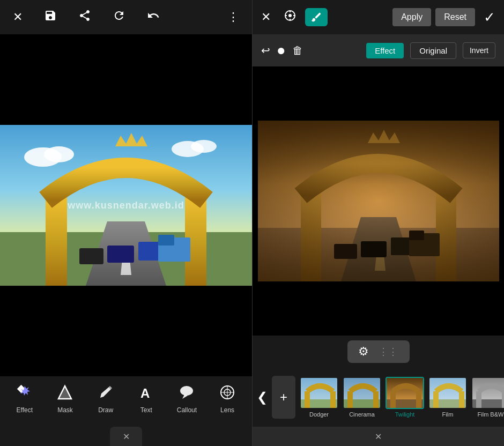  What do you see at coordinates (126, 436) in the screenshot?
I see `close-bottom-left: ✕` at bounding box center [126, 436].